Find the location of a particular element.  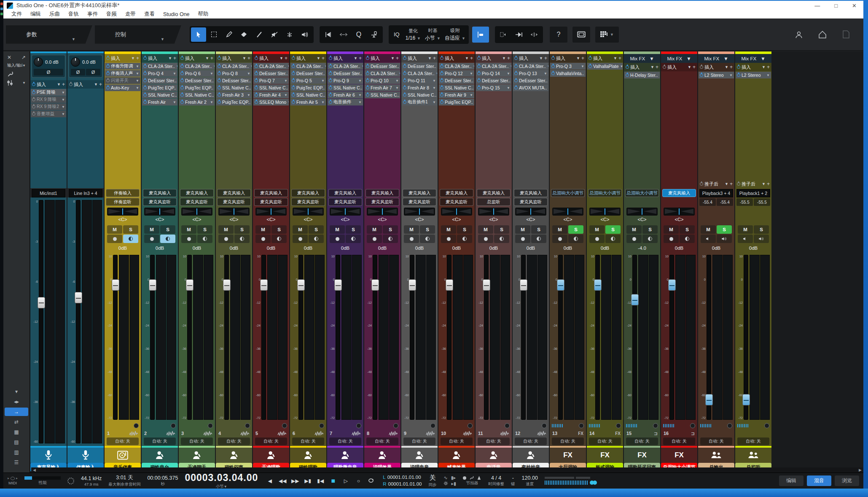

insert-slot: Pro-Q 11▼ is located at coordinates (419, 81).